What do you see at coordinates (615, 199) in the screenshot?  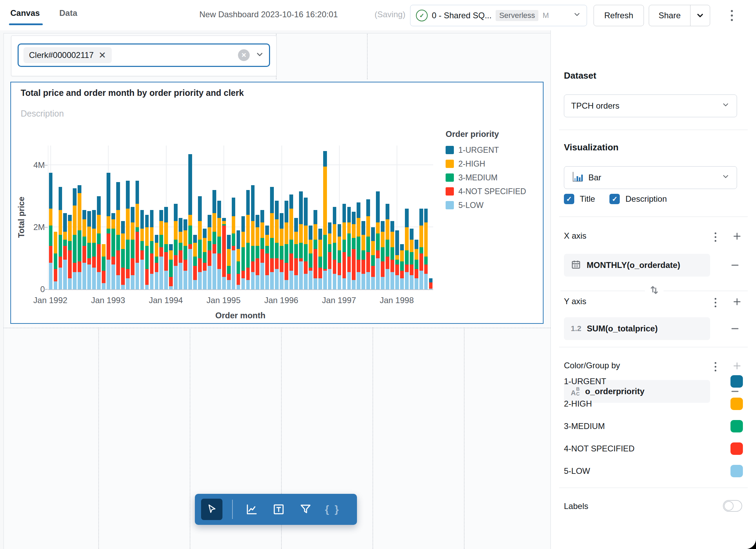 I see `description-checkbox: ✓` at bounding box center [615, 199].